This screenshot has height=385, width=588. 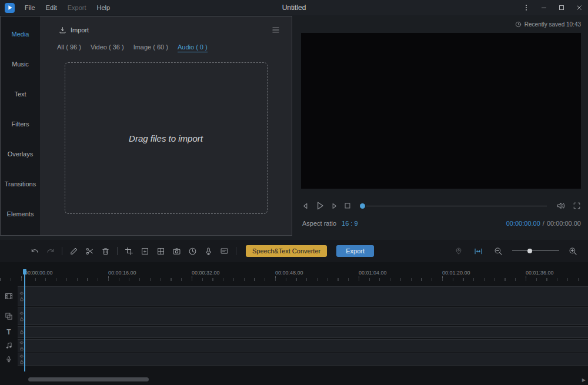 What do you see at coordinates (440, 25) in the screenshot?
I see `save-status: Recently saved 10:43` at bounding box center [440, 25].